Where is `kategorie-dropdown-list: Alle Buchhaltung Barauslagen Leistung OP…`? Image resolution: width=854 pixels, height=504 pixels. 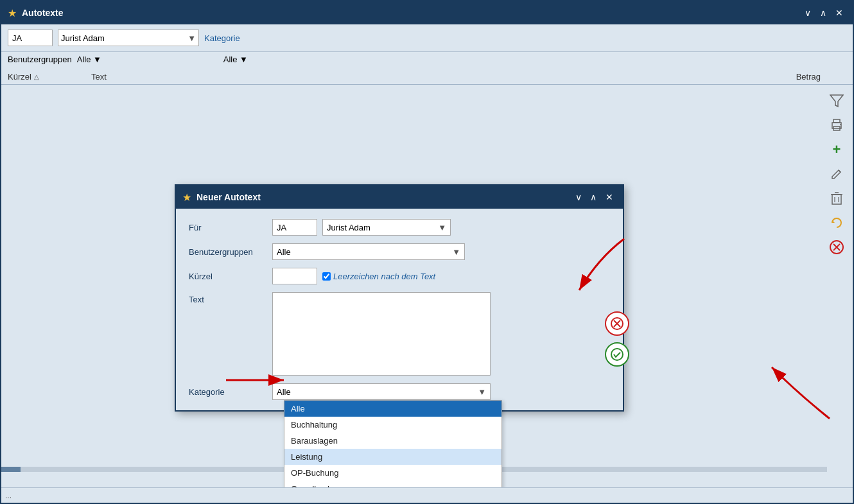
kategorie-dropdown-list: Alle Buchhaltung Barauslagen Leistung OP… is located at coordinates (393, 444).